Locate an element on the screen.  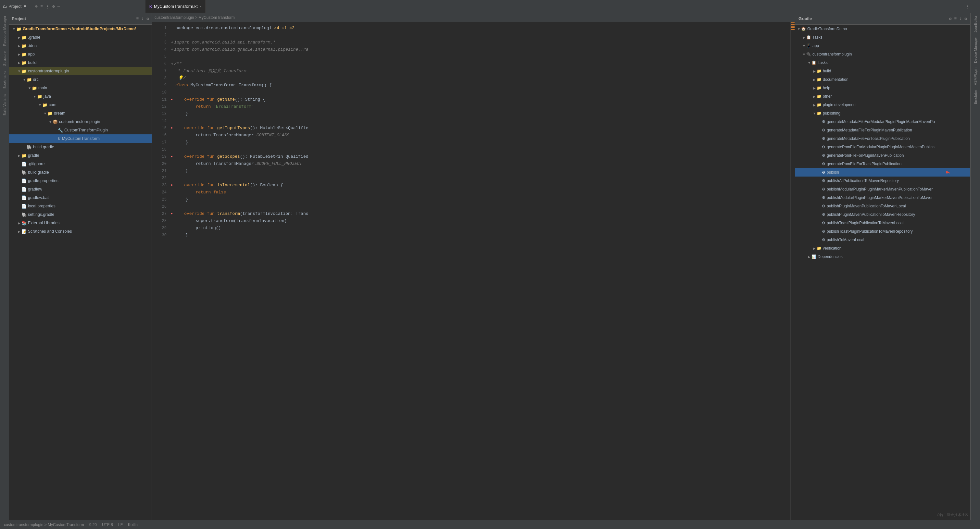
gradle-item-gen-meta-modular: ⚙generateMetadataFileForModularPluginPlu… is located at coordinates (883, 122).